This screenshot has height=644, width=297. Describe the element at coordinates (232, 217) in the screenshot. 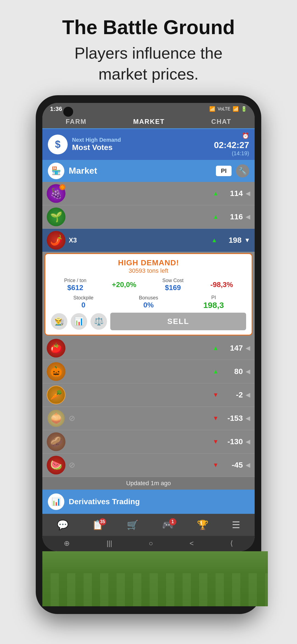

I see `value-peas: 116` at that location.